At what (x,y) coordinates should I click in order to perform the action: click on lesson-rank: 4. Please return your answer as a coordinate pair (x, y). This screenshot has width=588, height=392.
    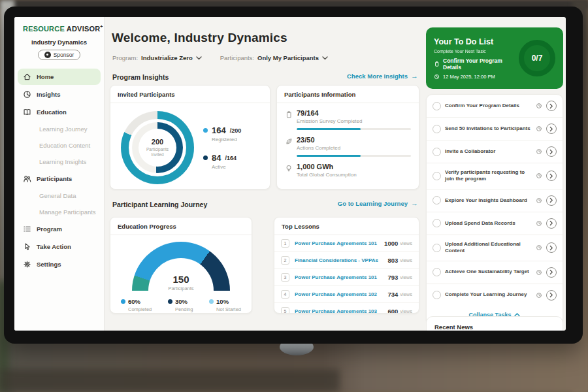
    Looking at the image, I should click on (285, 294).